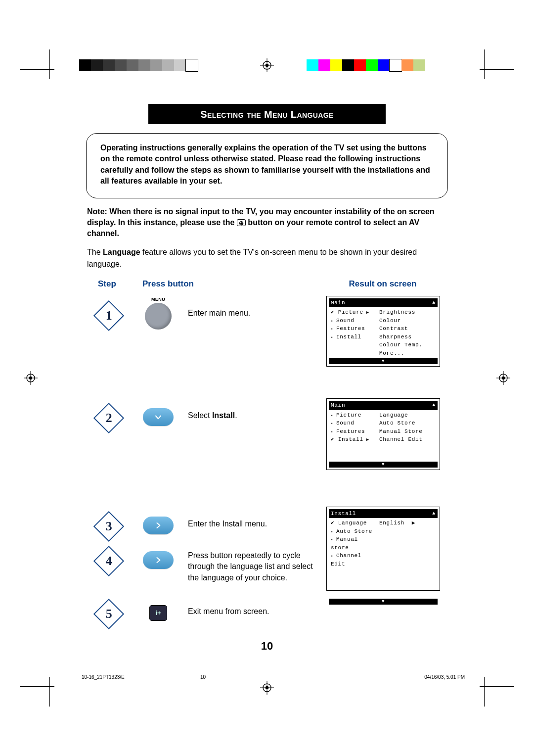  What do you see at coordinates (267, 286) in the screenshot?
I see `table-header: Step Press button Result on screen` at bounding box center [267, 286].